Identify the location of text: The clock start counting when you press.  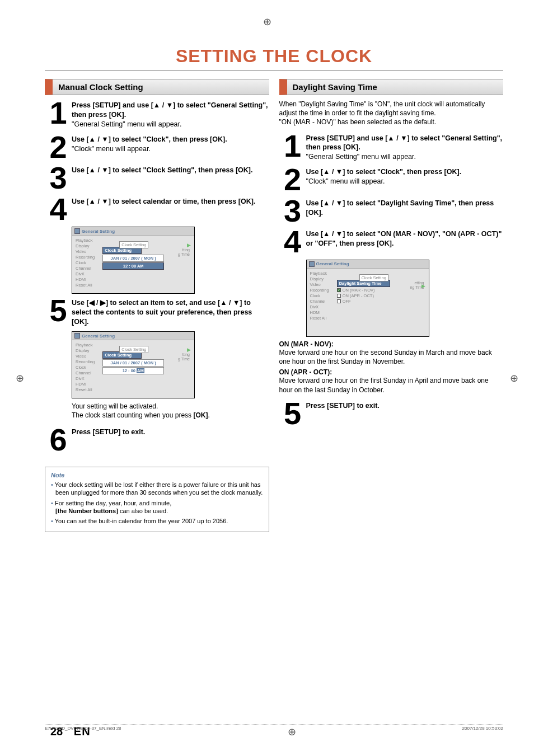
(132, 415).